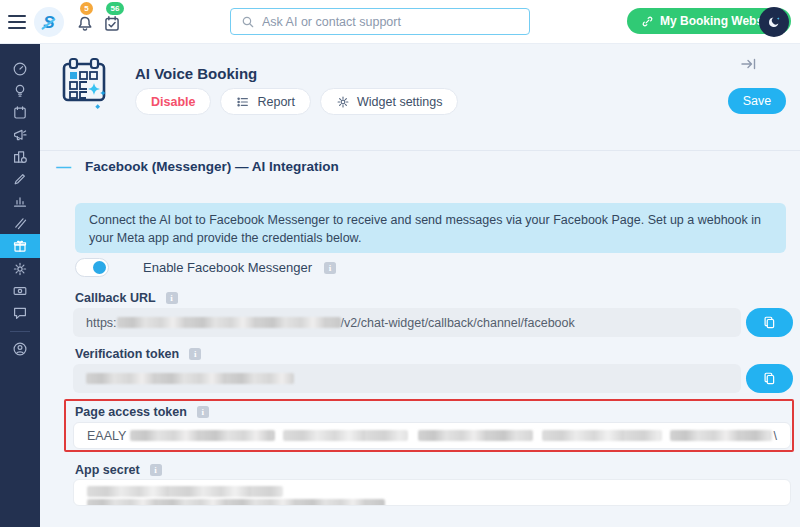 This screenshot has height=527, width=800. What do you see at coordinates (749, 64) in the screenshot?
I see `collapse-panel-icon` at bounding box center [749, 64].